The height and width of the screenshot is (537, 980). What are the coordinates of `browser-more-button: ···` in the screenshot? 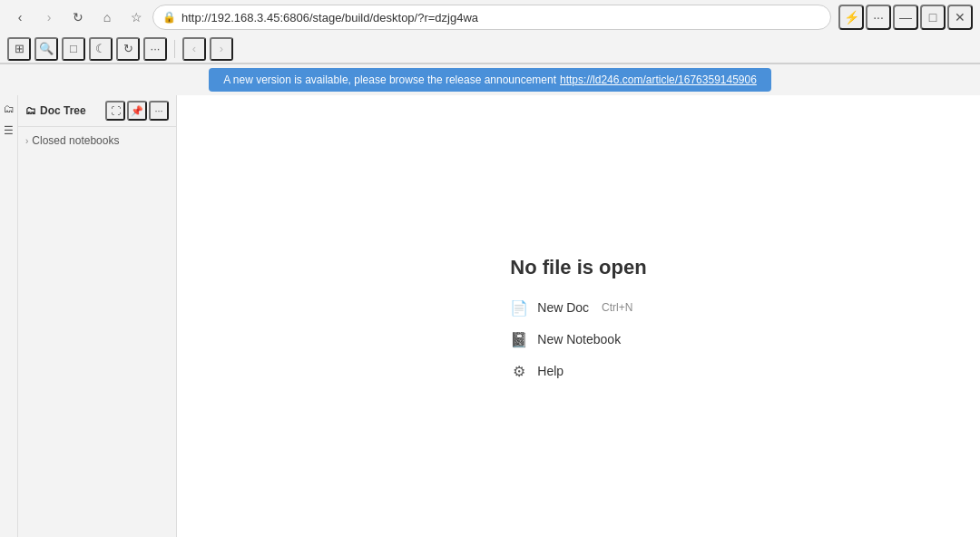 It's located at (878, 17).